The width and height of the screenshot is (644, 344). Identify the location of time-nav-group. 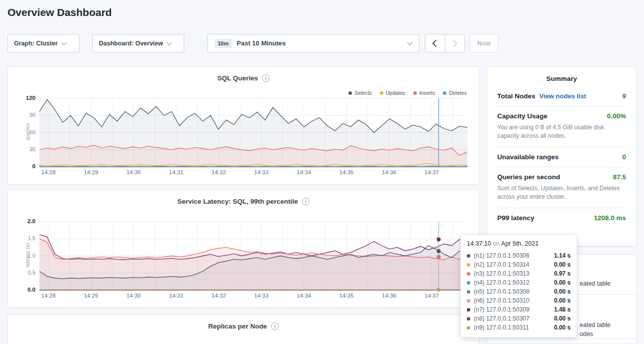
(445, 43).